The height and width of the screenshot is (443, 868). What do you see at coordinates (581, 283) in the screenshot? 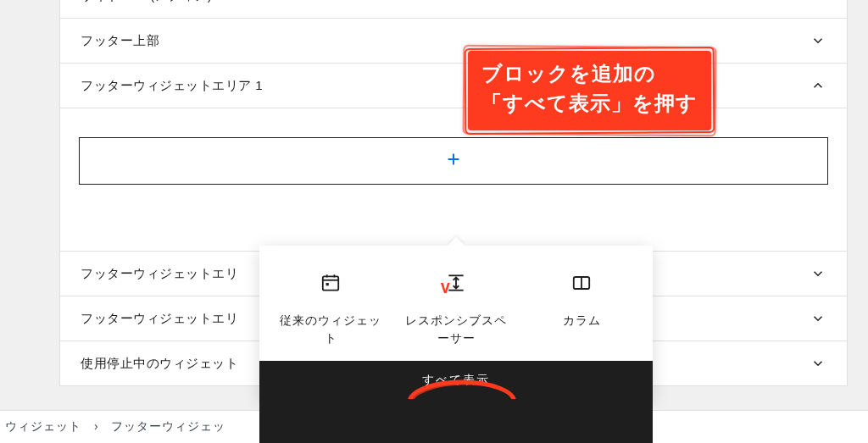
I see `columns-icon` at bounding box center [581, 283].